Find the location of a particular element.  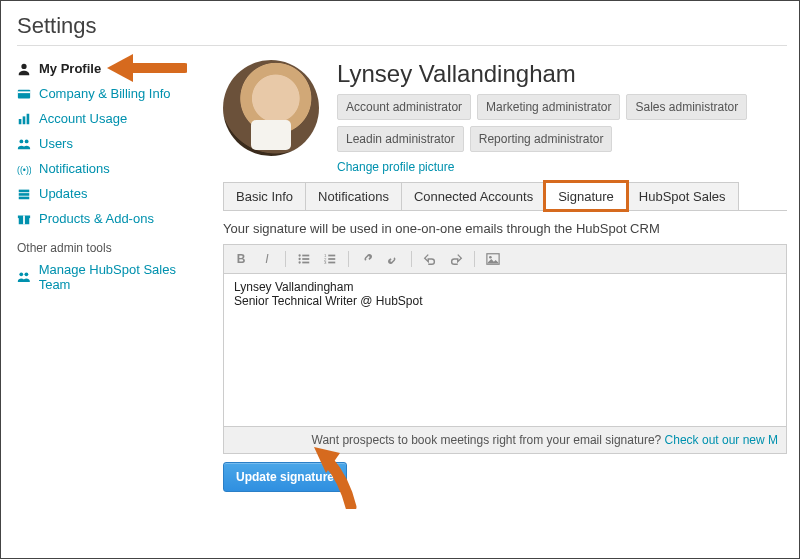

tab-connected-accounts: Connected Accounts is located at coordinates (474, 196).